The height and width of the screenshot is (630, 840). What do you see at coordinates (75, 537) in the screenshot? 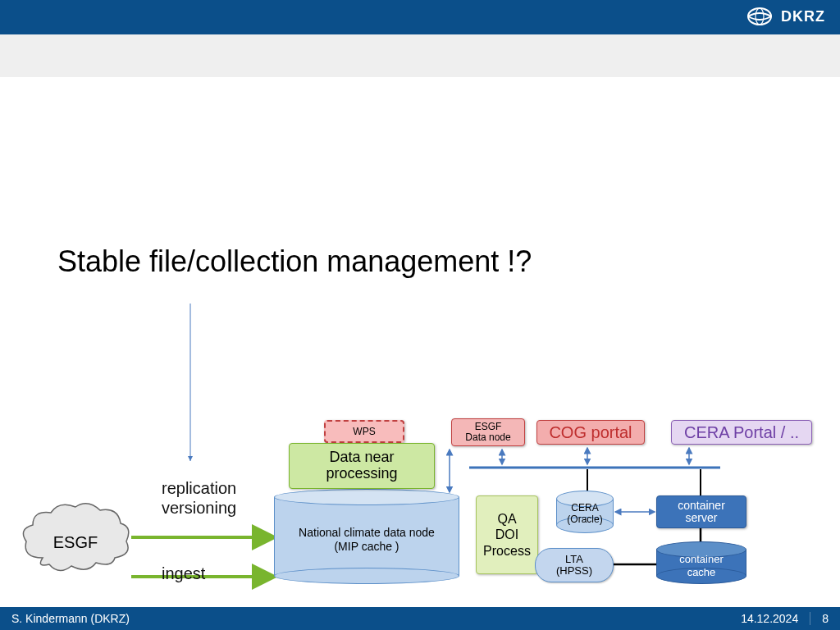
I see `esgf-cloud: ESGF` at bounding box center [75, 537].